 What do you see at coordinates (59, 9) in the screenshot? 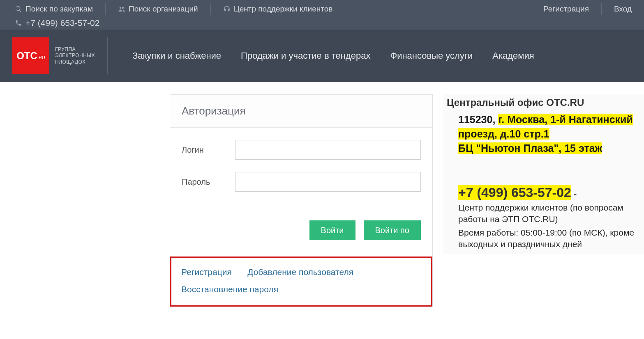
I see `search-purchases-label: Поиск по закупкам` at bounding box center [59, 9].